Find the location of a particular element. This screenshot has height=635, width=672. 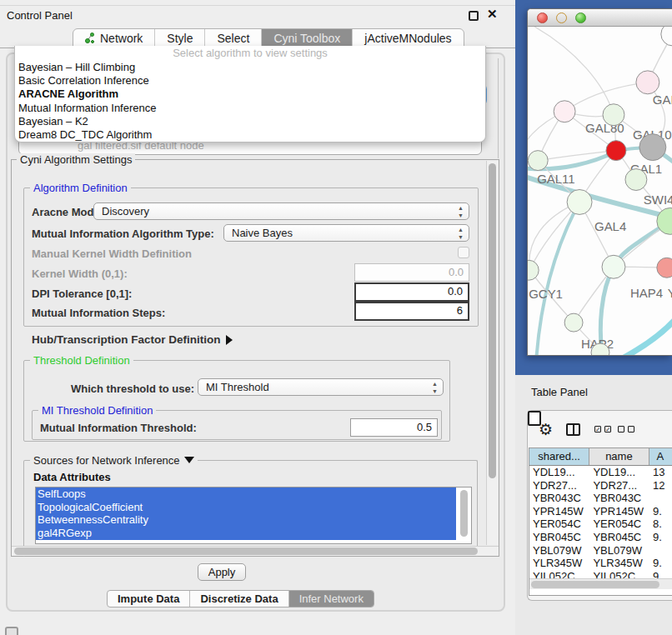

network-canvas: GALGAL80GAL10GAL1GAL11SWI4GAL4GCY1HAP4YH… is located at coordinates (600, 192).